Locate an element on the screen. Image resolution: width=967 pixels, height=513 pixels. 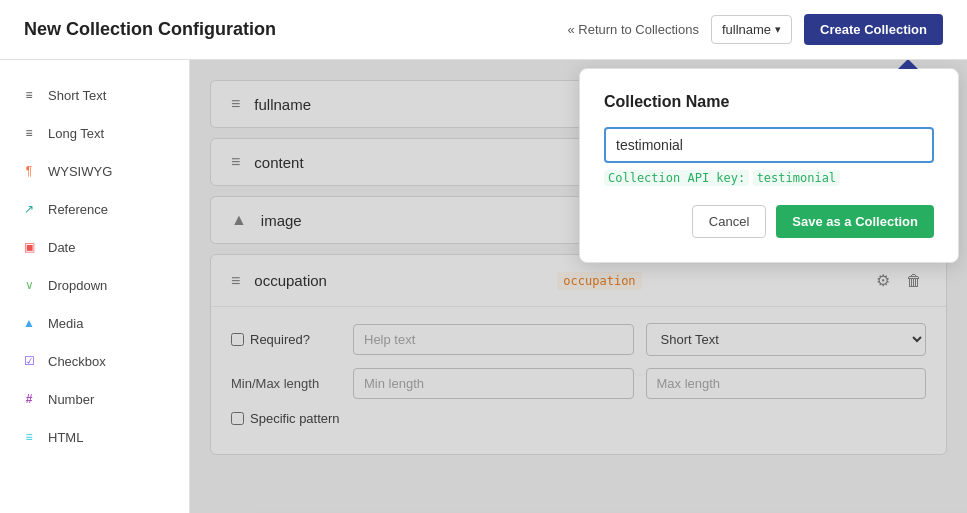
sidebar-item-label: Number is located at coordinates (71, 400).